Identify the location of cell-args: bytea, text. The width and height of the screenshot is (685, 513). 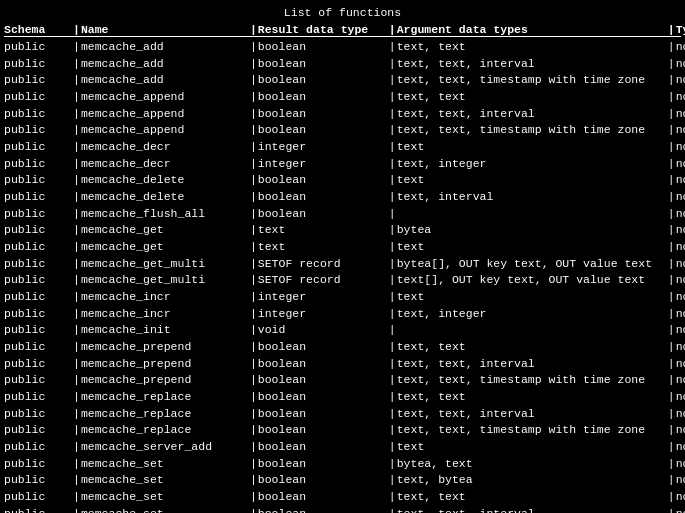
(532, 464).